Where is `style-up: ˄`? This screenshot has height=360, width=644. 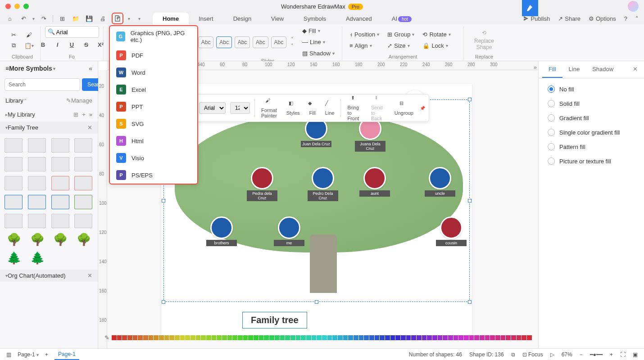 style-up: ˄ is located at coordinates (292, 39).